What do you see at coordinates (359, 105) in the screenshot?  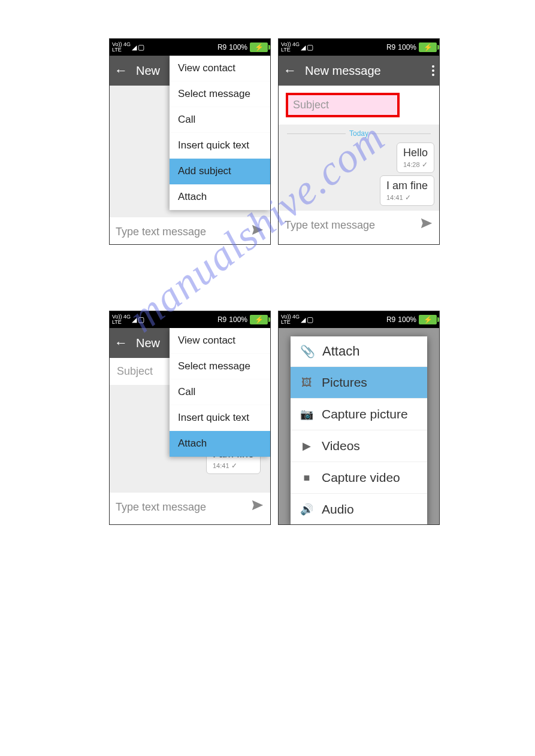 I see `subject-row: Subject` at bounding box center [359, 105].